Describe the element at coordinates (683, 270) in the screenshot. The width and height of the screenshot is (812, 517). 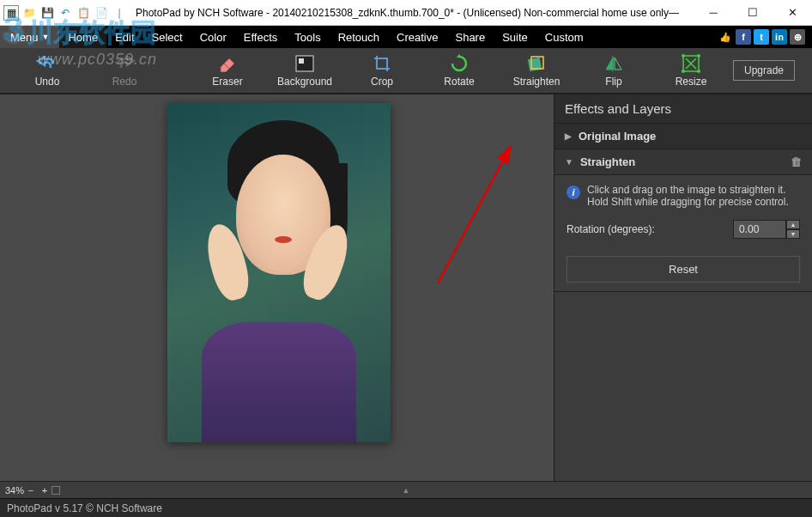
I see `reset-button: Reset` at that location.